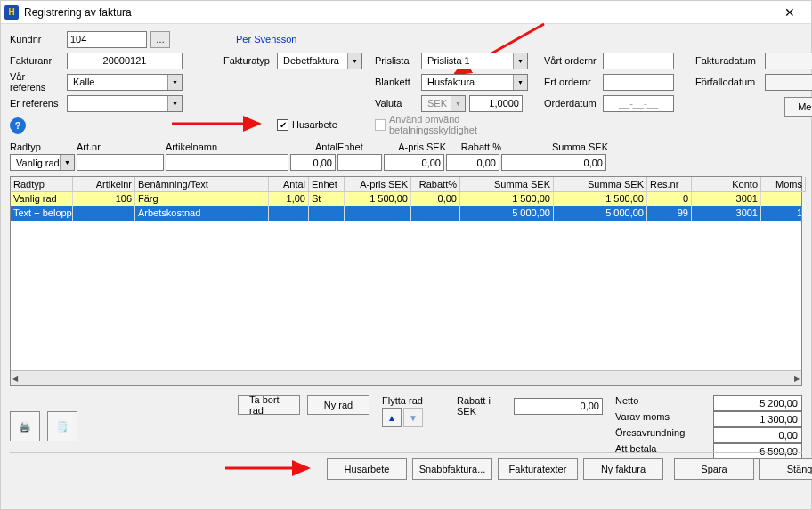 The width and height of the screenshot is (812, 510). I want to click on horizontal-scrollbar: ◀▶, so click(406, 377).